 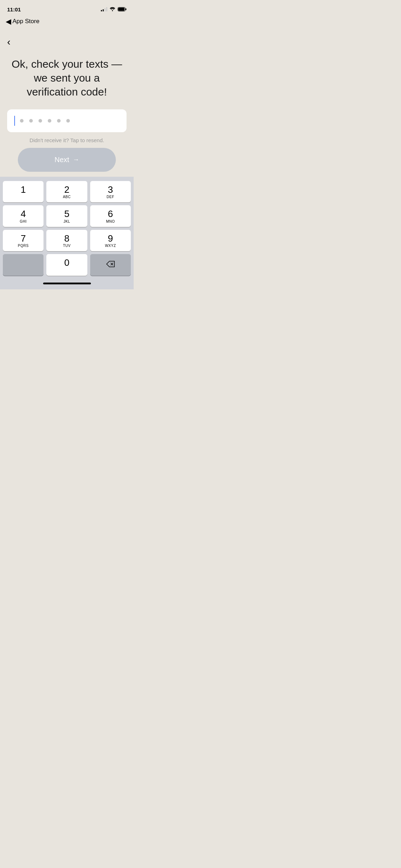 I want to click on keyboard-row-4: 0, so click(x=67, y=265).